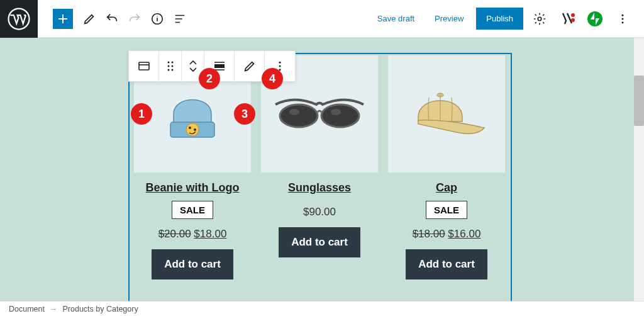  I want to click on drag-handle, so click(170, 66).